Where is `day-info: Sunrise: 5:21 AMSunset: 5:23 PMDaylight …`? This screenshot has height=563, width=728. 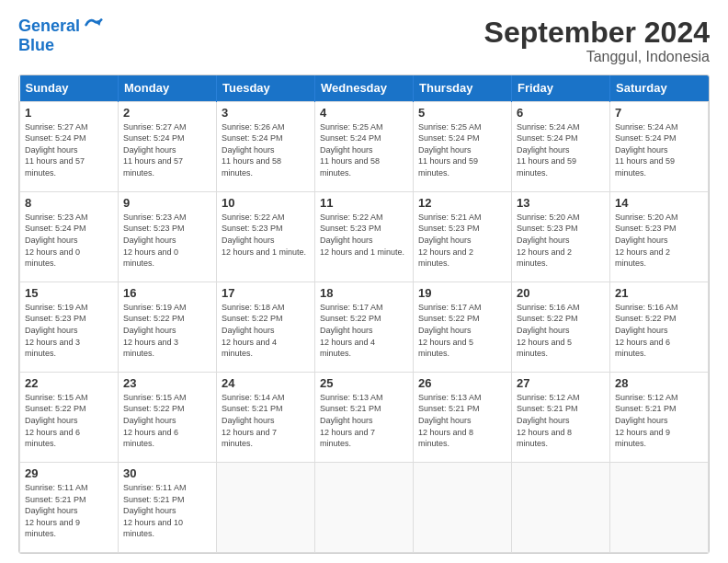
day-info: Sunrise: 5:21 AMSunset: 5:23 PMDaylight … is located at coordinates (462, 241).